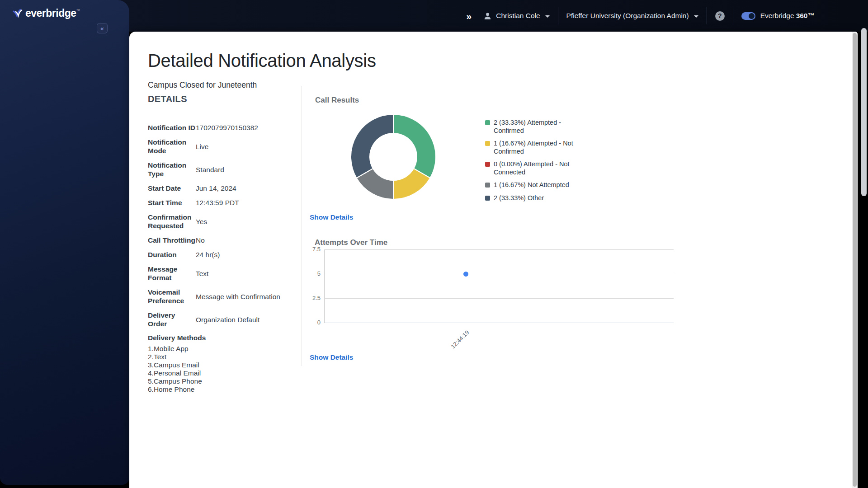  I want to click on detail-label: Voicemail Preference, so click(172, 296).